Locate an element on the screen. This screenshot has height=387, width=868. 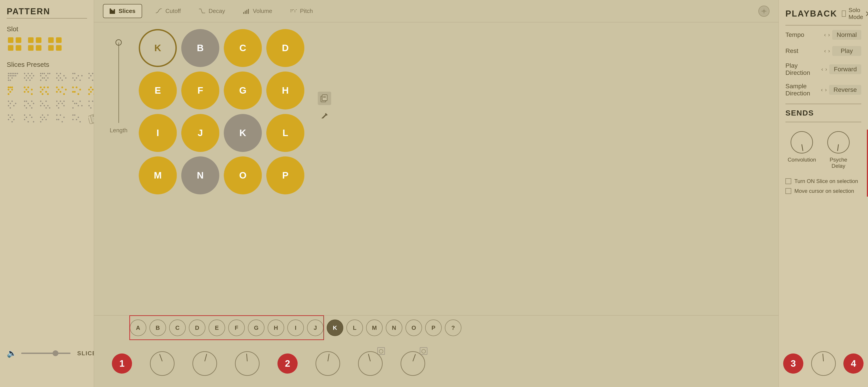
play-dir-right-btn: › is located at coordinates (826, 69).